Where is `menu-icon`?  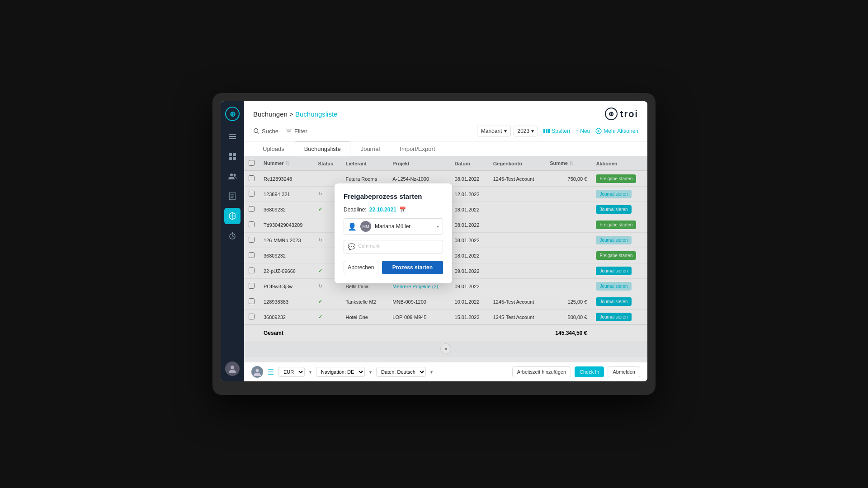
menu-icon is located at coordinates (232, 136).